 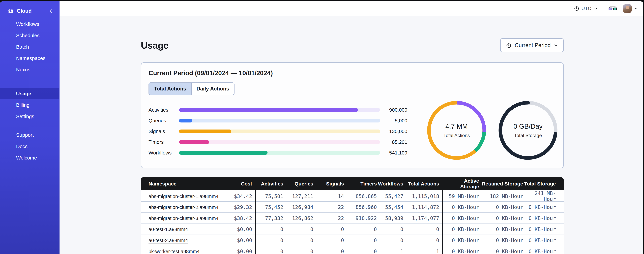 I want to click on usage-visualizations: Activities 900,000 Queries 5,00, so click(x=356, y=132).